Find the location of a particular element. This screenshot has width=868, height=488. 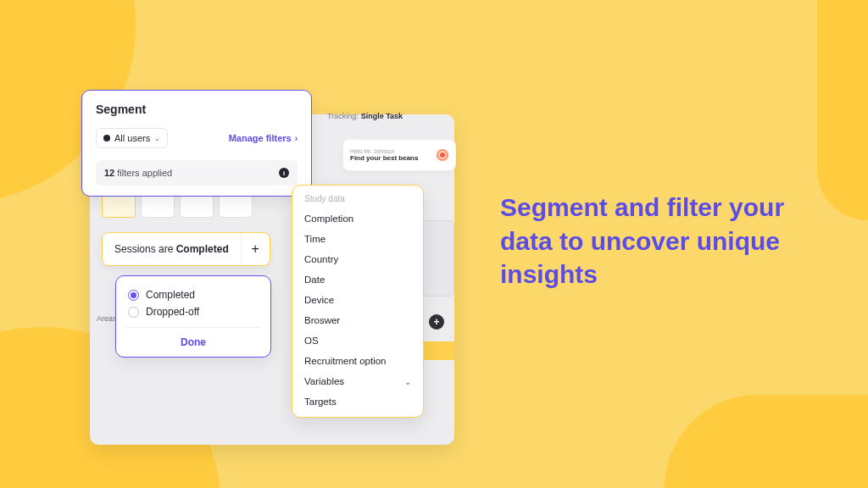

status-option-label: Completed is located at coordinates (170, 295).